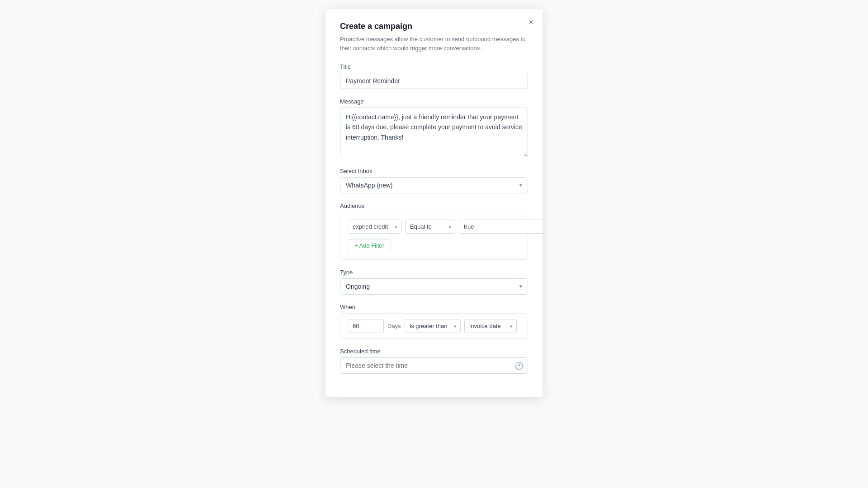 This screenshot has width=868, height=488. What do you see at coordinates (434, 307) in the screenshot?
I see `when-label: When` at bounding box center [434, 307].